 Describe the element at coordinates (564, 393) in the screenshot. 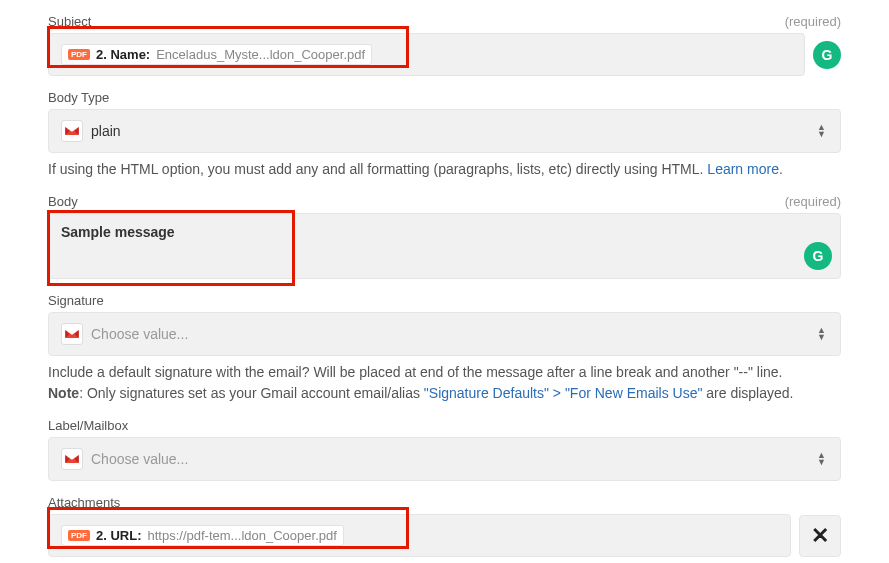

I see `signature-defaults-link: "Signature Defaults" > "For New Emails U…` at that location.